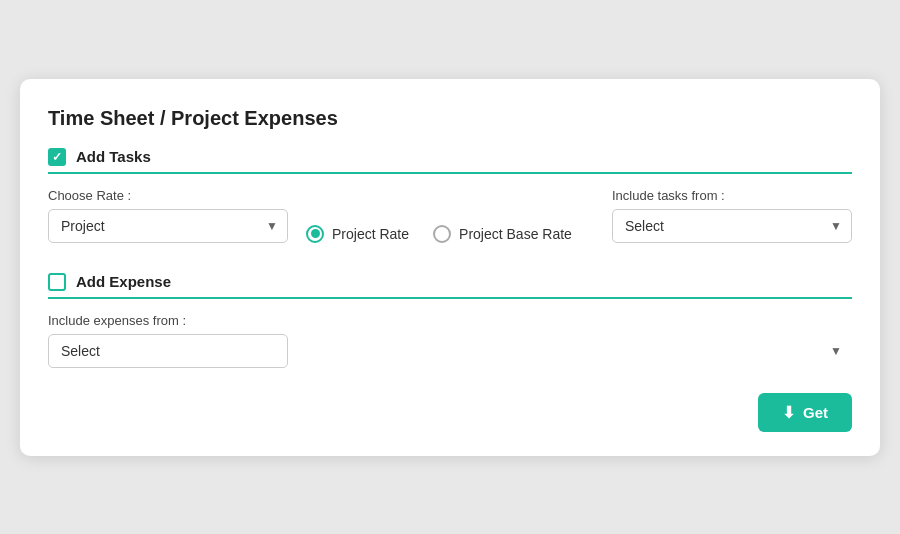  Describe the element at coordinates (439, 234) in the screenshot. I see `rate-type-radio-group: Project Rate Project Base Rate` at that location.